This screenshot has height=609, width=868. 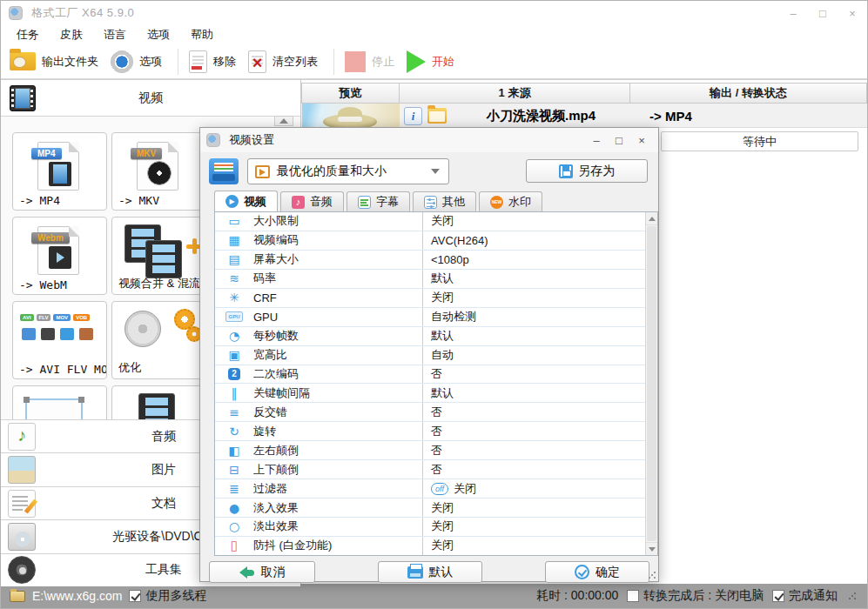 I want to click on settings-row: ▣宽高比自动, so click(x=430, y=356).